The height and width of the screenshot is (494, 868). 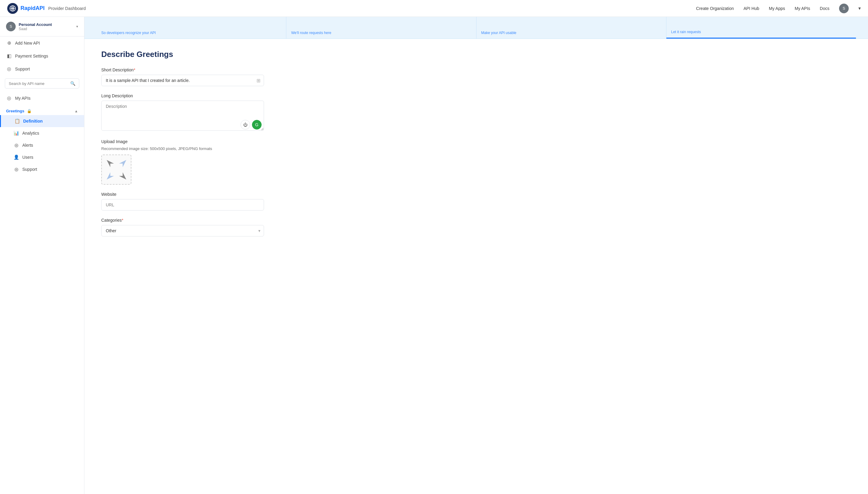 I want to click on step-4-sub: Let it rain requests, so click(x=686, y=32).